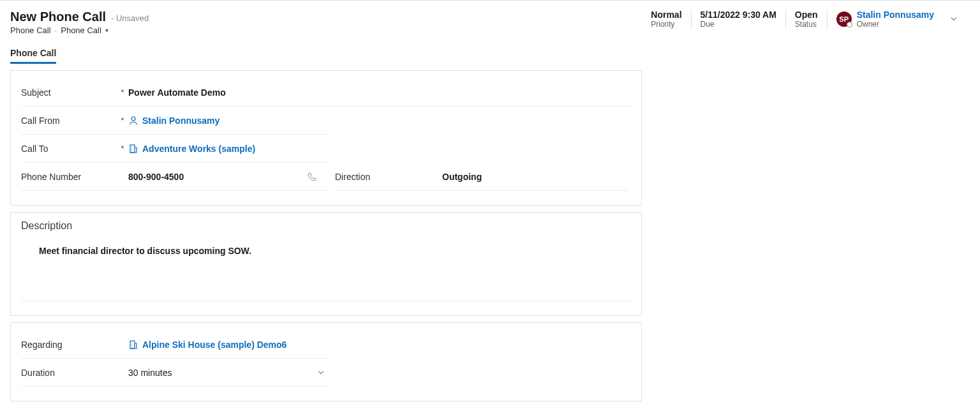 Image resolution: width=980 pixels, height=420 pixels. I want to click on chevron-down-icon: ▾, so click(107, 31).